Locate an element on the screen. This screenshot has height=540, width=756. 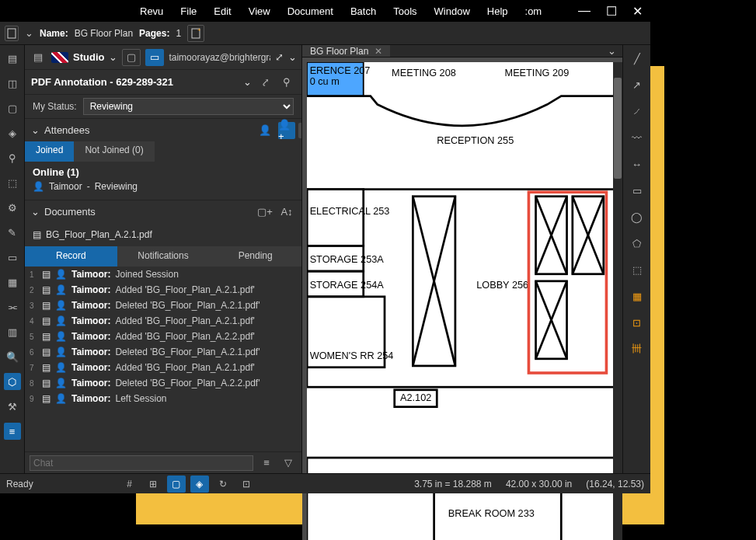
session-icon: ▢ is located at coordinates (131, 57).